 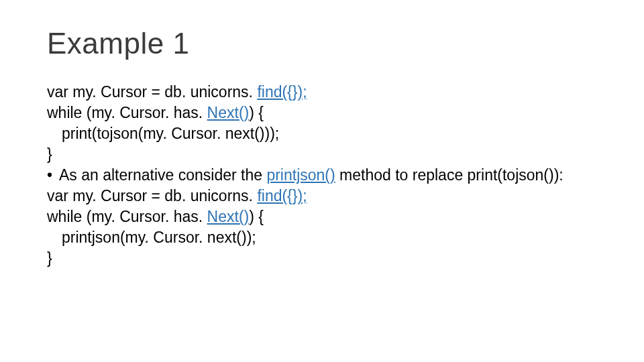 What do you see at coordinates (322, 44) in the screenshot?
I see `slide-title: Example 1` at bounding box center [322, 44].